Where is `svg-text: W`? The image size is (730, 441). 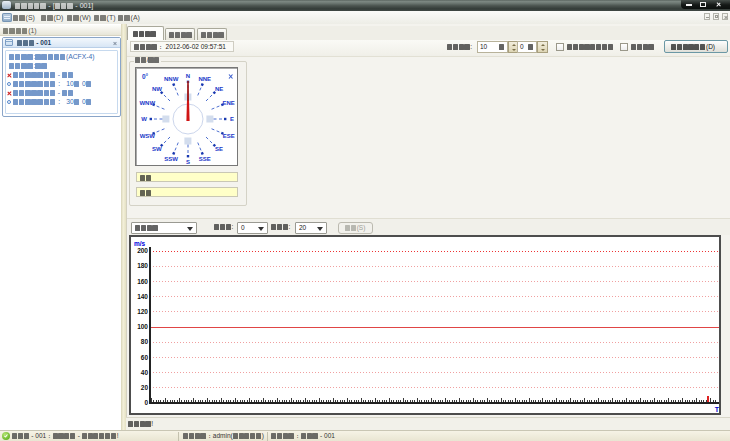 svg-text: W is located at coordinates (144, 119).